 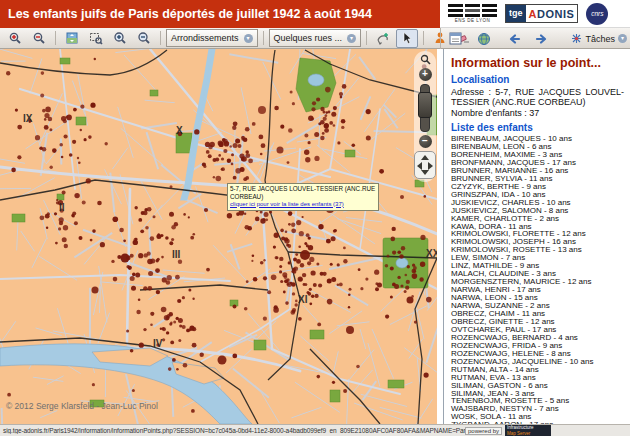 I want to click on district-label: IX, so click(x=28, y=118).